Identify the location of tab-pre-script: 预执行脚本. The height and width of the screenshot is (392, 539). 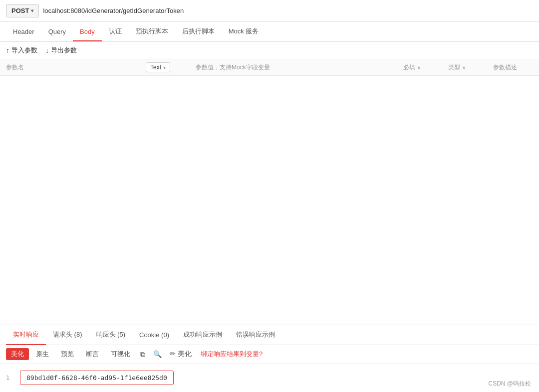
(152, 32).